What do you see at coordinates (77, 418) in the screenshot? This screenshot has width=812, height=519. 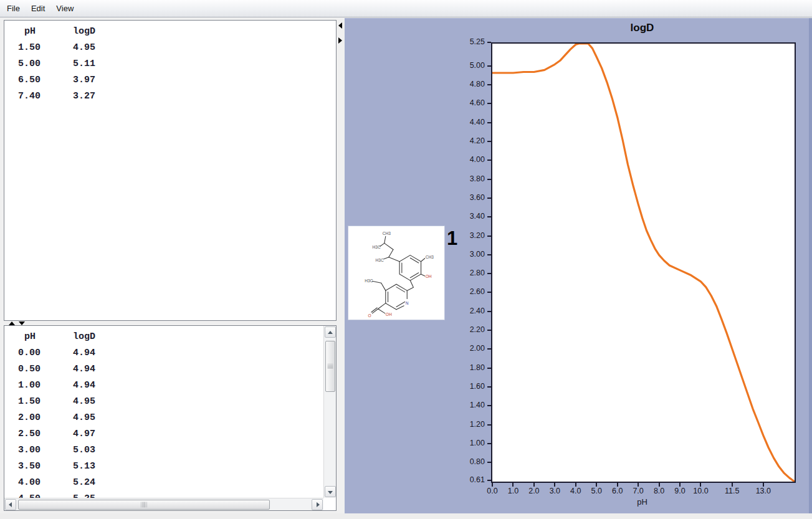 I see `cell-value: 4.95` at bounding box center [77, 418].